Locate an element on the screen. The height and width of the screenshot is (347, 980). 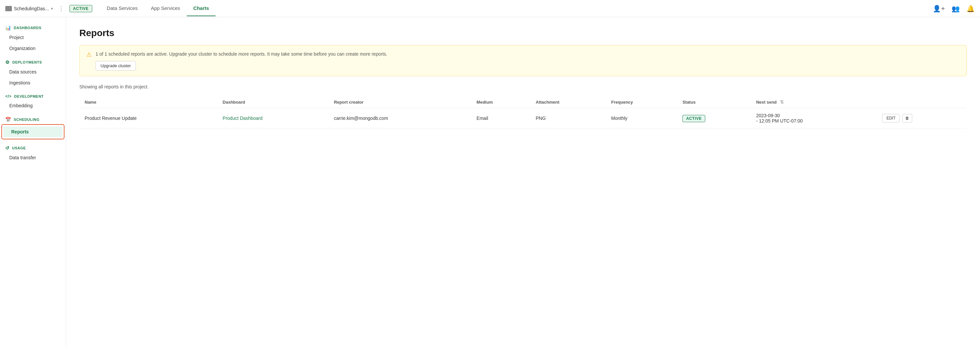
row-next-send: 2023-09-30 - 12:05 PM UTC-07:00 is located at coordinates (814, 118).